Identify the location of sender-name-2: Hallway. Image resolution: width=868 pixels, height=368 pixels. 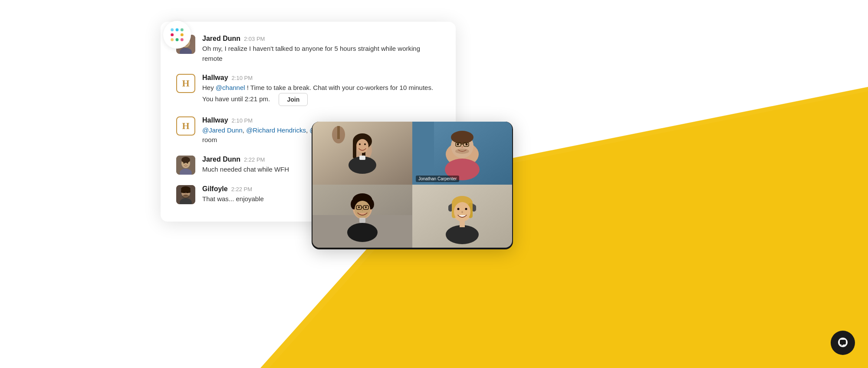
(215, 78).